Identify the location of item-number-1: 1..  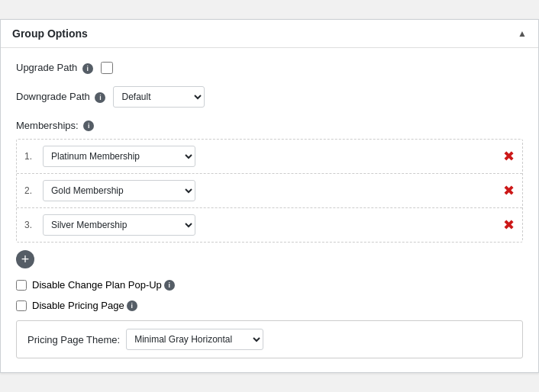
(31, 156).